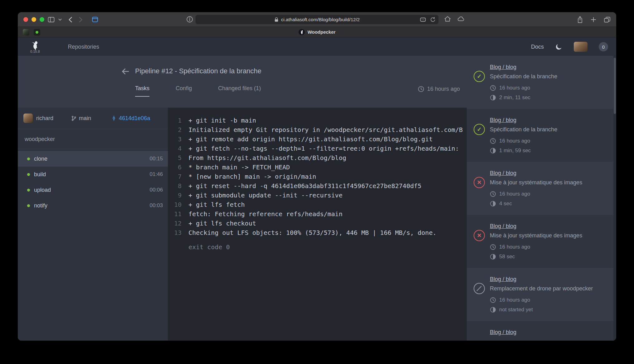 This screenshot has height=364, width=634. What do you see at coordinates (32, 32) in the screenshot?
I see `pinned-tabs` at bounding box center [32, 32].